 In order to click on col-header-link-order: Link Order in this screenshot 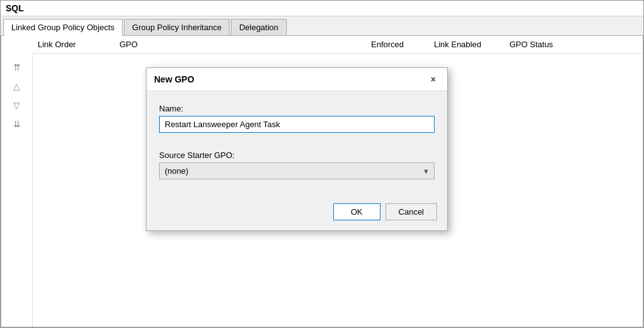, I will do `click(74, 44)`.